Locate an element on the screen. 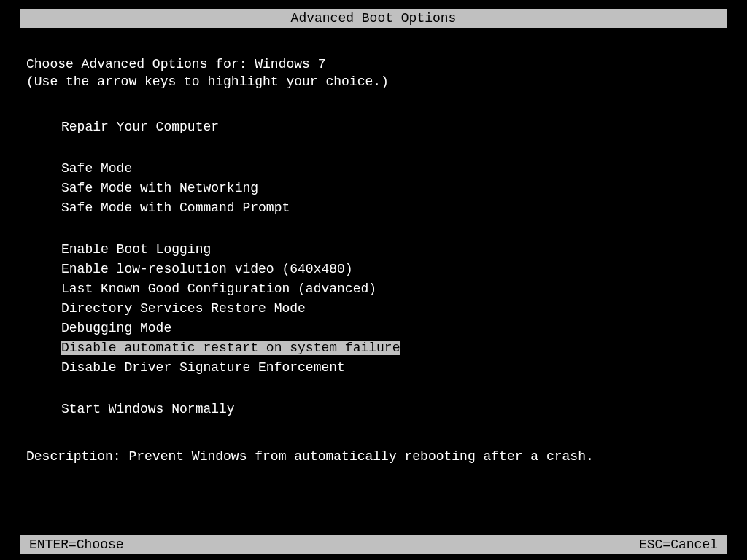  menu-item-disable-auto-restart: Disable automatic restart on system fail… is located at coordinates (231, 348).